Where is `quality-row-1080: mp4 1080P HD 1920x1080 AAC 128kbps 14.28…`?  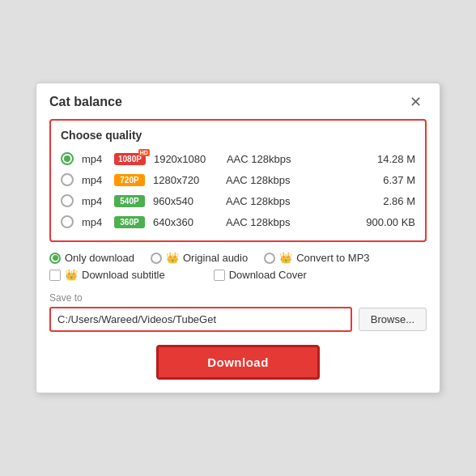
quality-row-1080: mp4 1080P HD 1920x1080 AAC 128kbps 14.28… is located at coordinates (238, 159).